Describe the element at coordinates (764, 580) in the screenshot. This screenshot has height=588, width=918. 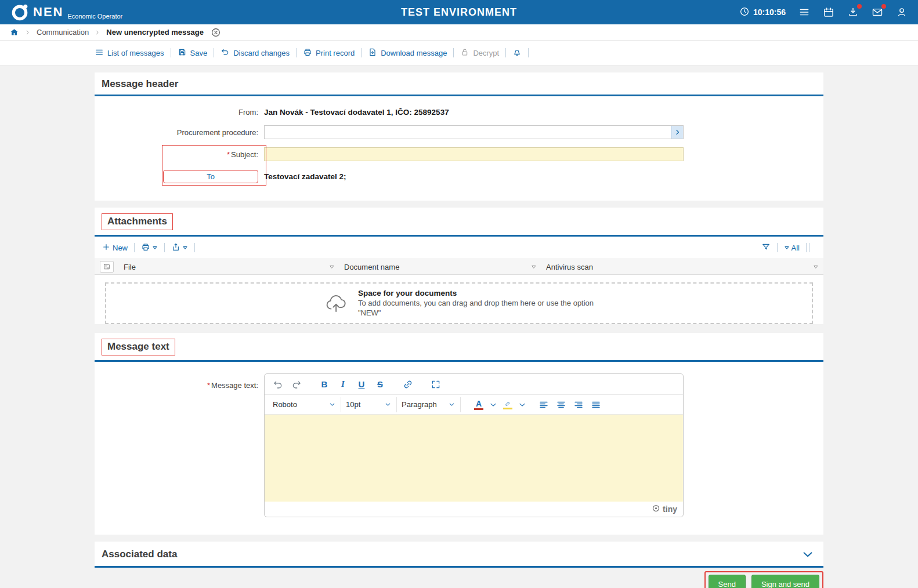
I see `actions-highlight-box: Send Sign and send` at that location.